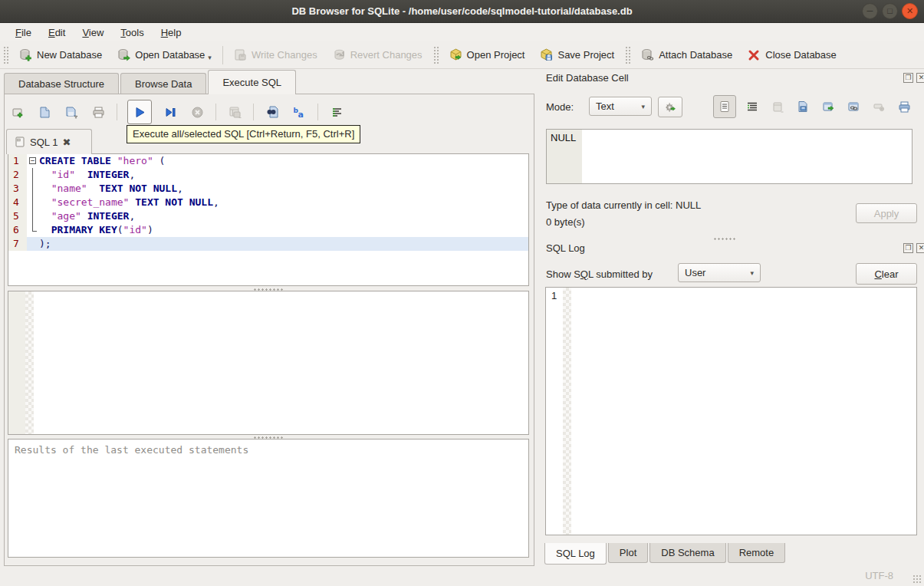 The width and height of the screenshot is (924, 586). Describe the element at coordinates (197, 112) in the screenshot. I see `stop-execution-button` at that location.